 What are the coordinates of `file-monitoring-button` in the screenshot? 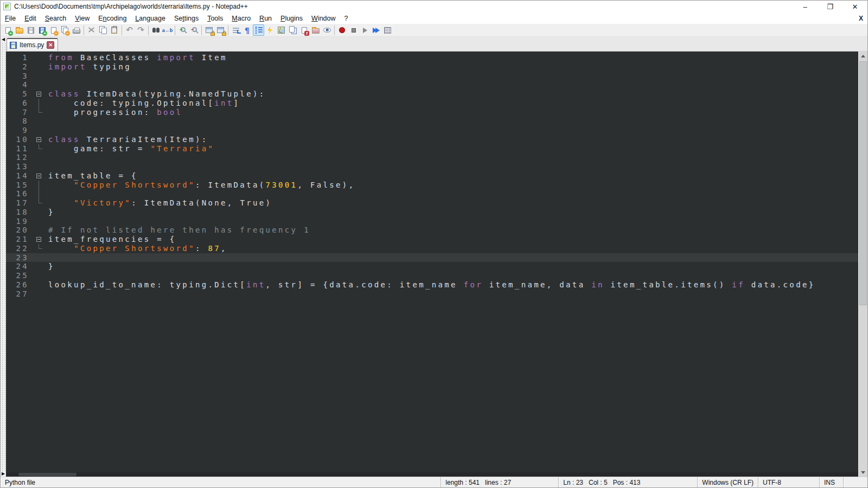 It's located at (327, 30).